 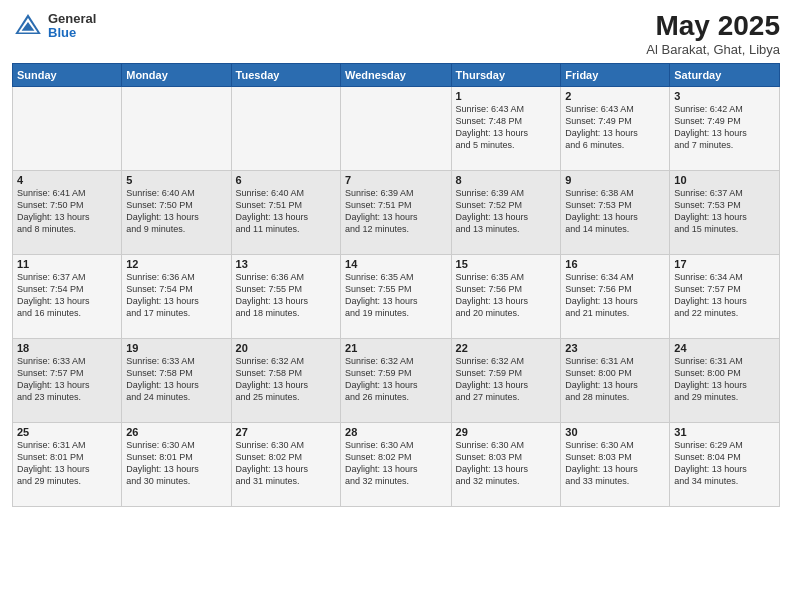 I want to click on weekday-tuesday: Tuesday, so click(x=286, y=76).